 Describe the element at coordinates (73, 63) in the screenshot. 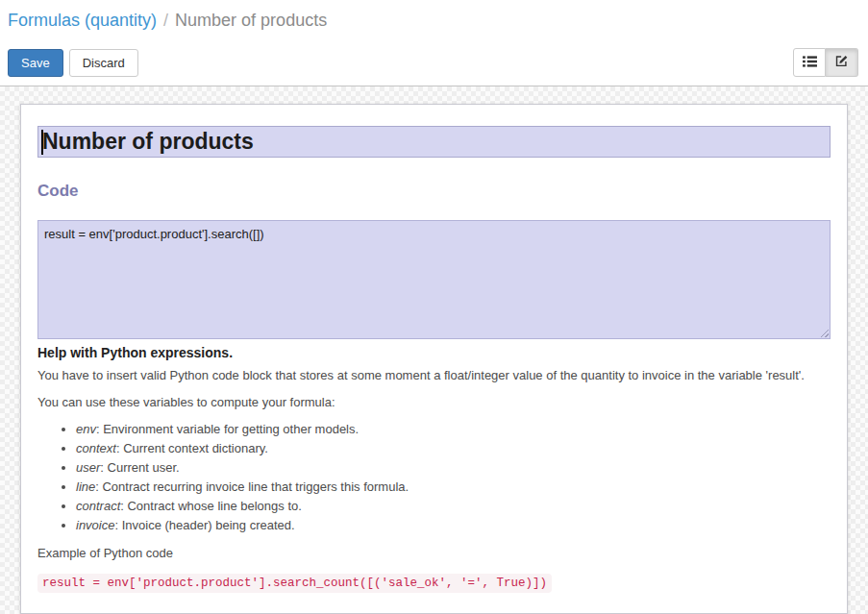

I see `record-action-buttons: Save Discard` at that location.